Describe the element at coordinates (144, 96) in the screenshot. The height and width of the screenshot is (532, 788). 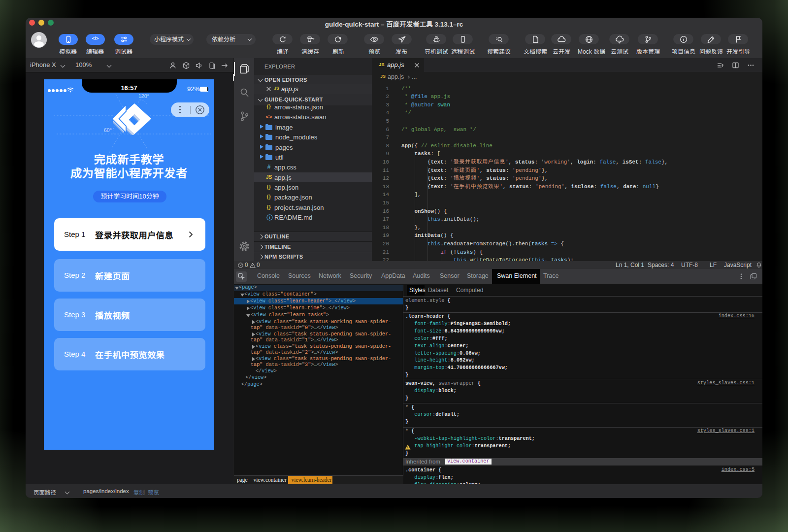
I see `svg-text: 120°` at that location.